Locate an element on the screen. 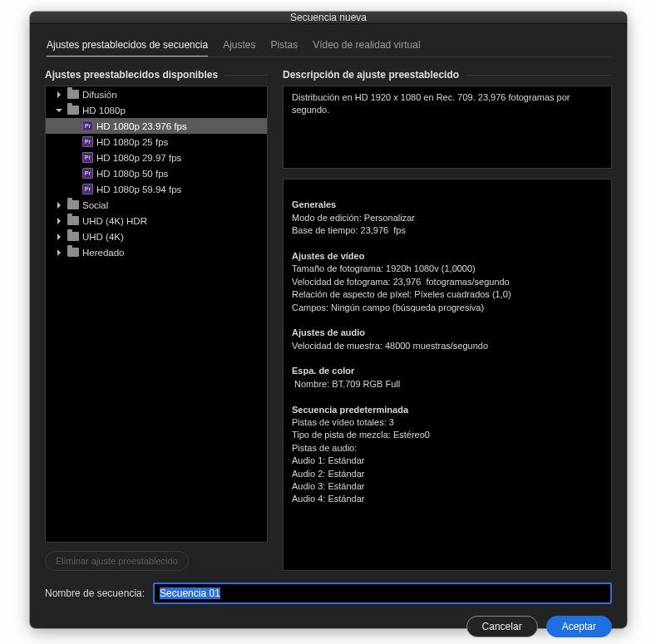  available-presets-header: Ajustes preestablecidos disponibles is located at coordinates (156, 75).